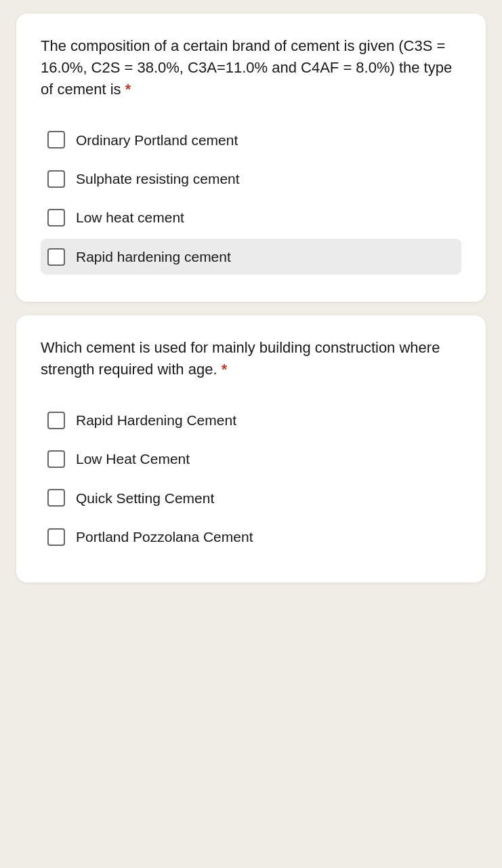  What do you see at coordinates (56, 537) in the screenshot?
I see `checkbox-opt8` at bounding box center [56, 537].